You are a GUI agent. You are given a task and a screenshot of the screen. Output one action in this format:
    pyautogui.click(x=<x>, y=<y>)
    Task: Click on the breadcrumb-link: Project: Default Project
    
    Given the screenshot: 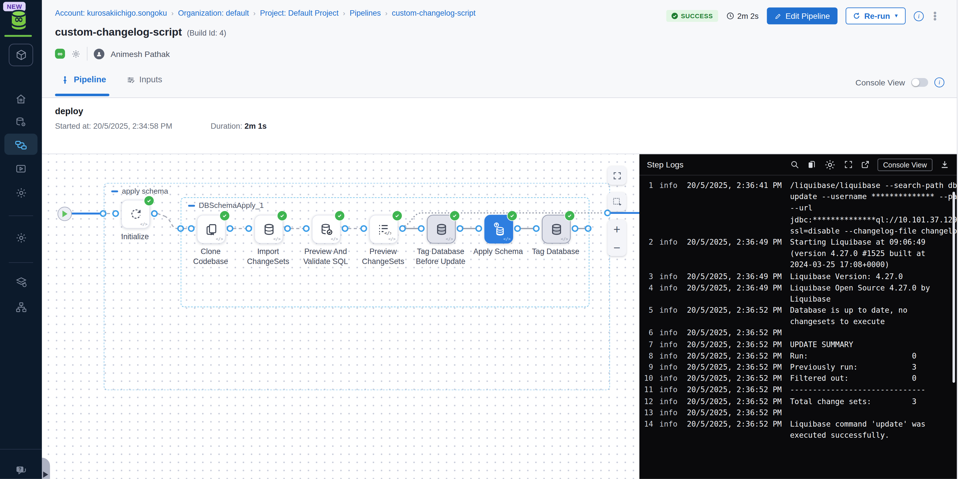 What is the action you would take?
    pyautogui.click(x=299, y=13)
    